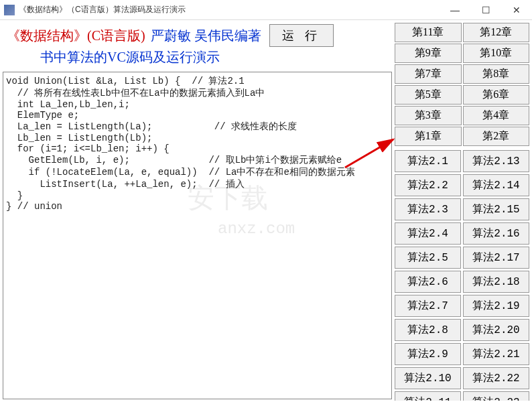 The width and height of the screenshot is (532, 402). What do you see at coordinates (302, 36) in the screenshot?
I see `run-button: 运 行` at bounding box center [302, 36].